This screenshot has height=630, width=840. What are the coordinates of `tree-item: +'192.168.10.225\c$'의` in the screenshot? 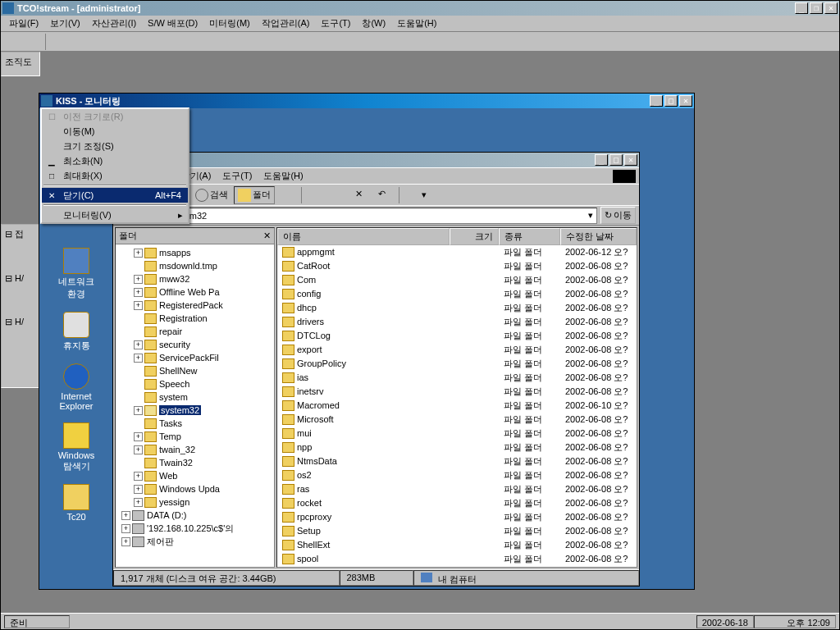 It's located at (195, 528).